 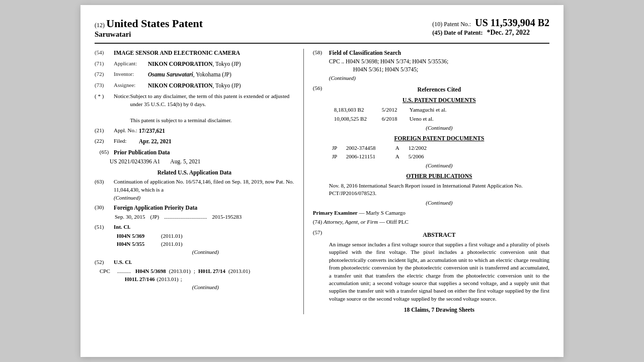 What do you see at coordinates (321, 65) in the screenshot?
I see `field-58-num: (58)` at bounding box center [321, 65].